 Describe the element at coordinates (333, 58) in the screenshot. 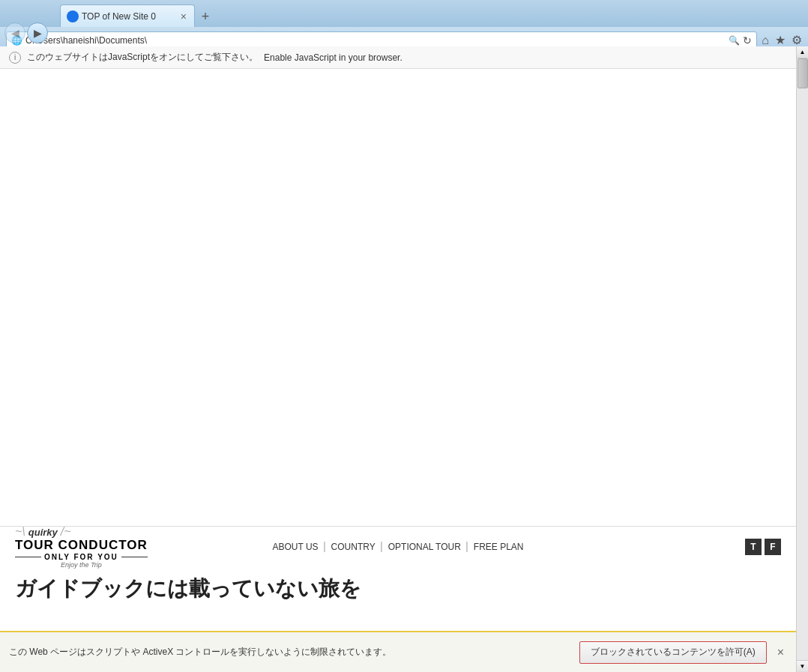

I see `info-text-en: Enable JavaScript in your browser.` at that location.